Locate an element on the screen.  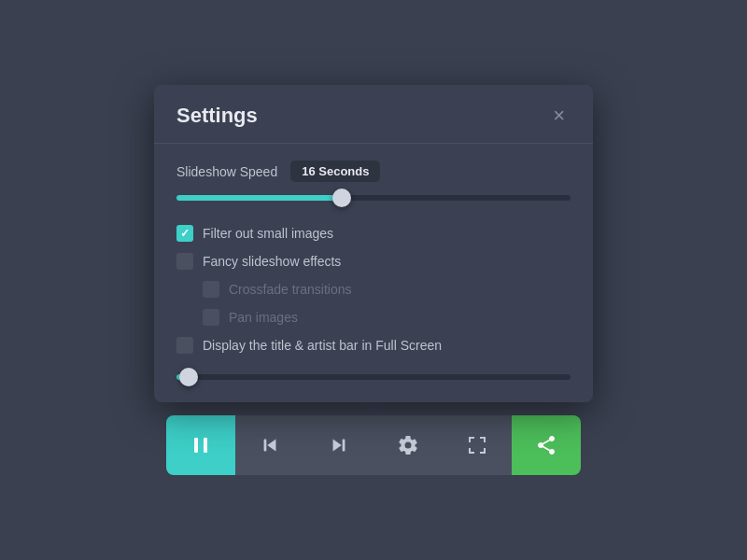
slider-thumb is located at coordinates (342, 198).